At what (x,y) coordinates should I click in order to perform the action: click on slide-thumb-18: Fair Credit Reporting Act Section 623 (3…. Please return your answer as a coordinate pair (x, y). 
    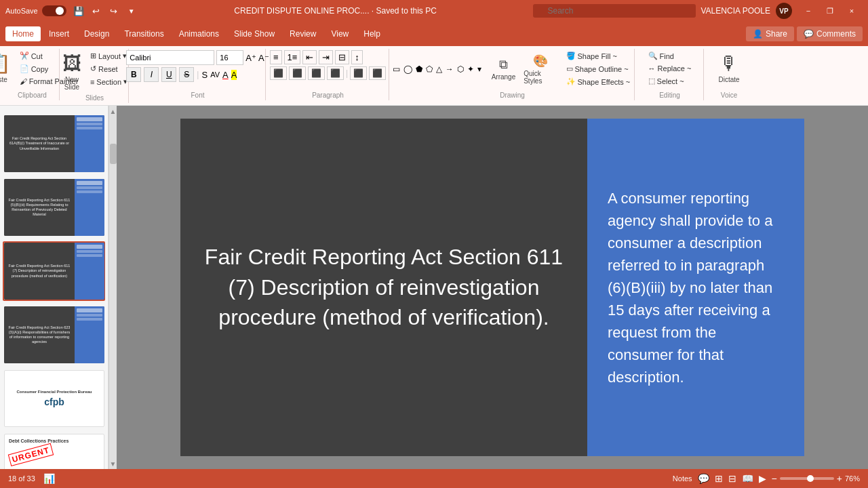
    Looking at the image, I should click on (54, 335).